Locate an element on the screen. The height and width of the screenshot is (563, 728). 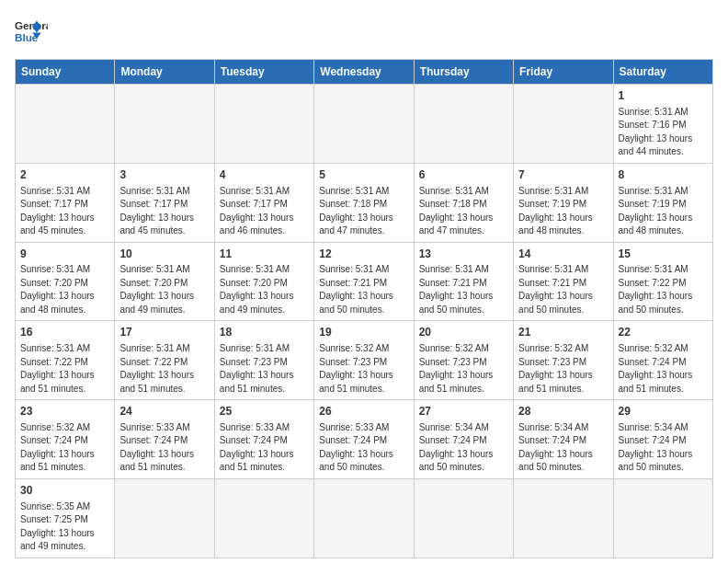
calendar-cell: 28Sunrise: 5:34 AM Sunset: 7:24 PM Dayli… is located at coordinates (563, 440).